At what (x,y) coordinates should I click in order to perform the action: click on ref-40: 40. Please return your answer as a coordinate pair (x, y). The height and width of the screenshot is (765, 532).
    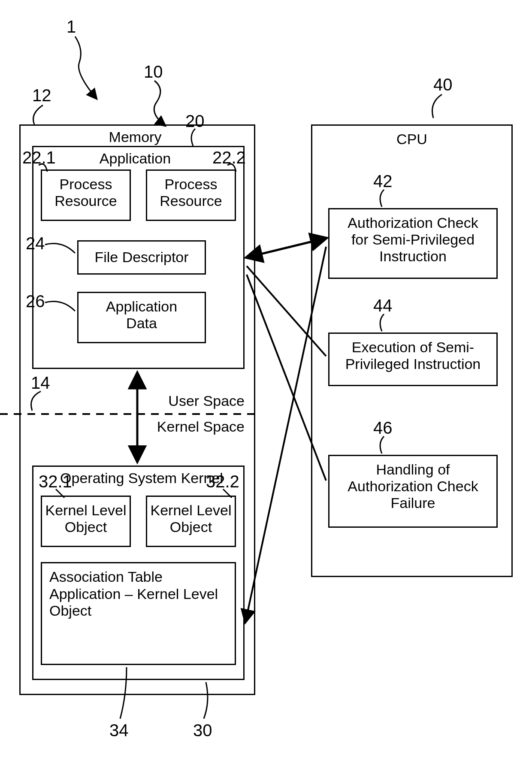
    Looking at the image, I should click on (443, 85).